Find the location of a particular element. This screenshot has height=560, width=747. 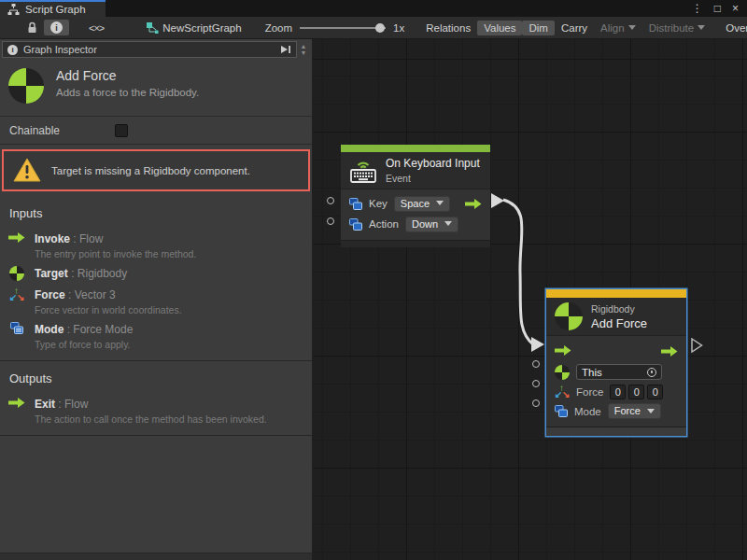

inspector-header: i Graph Inspector is located at coordinates (149, 49).